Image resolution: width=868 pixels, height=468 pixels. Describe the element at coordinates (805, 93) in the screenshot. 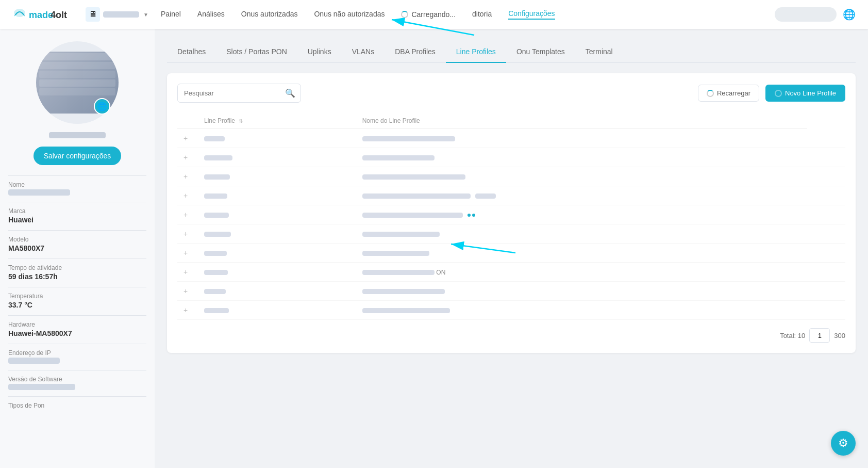

I see `new-line-profile-button: Novo Line Profile` at that location.